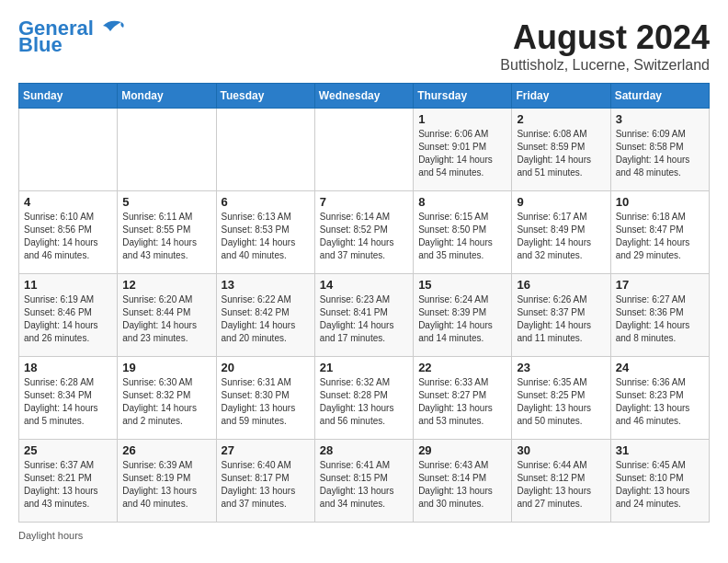 The height and width of the screenshot is (563, 728). I want to click on day-info: Sunrise: 6:40 AMSunset: 8:17 PMDaylight:…, so click(266, 485).